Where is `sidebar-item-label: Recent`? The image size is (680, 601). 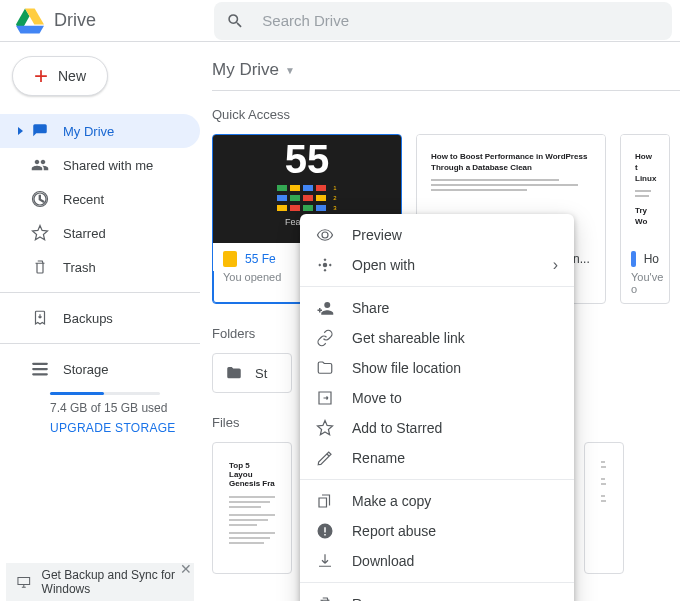 sidebar-item-label: Recent is located at coordinates (84, 200).